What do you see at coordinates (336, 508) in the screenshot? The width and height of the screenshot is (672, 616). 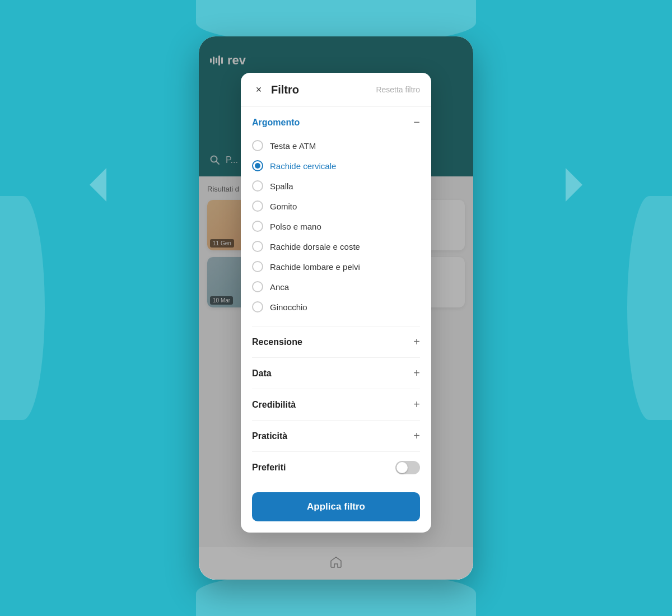 I see `apply-section: Applica filtro` at bounding box center [336, 508].